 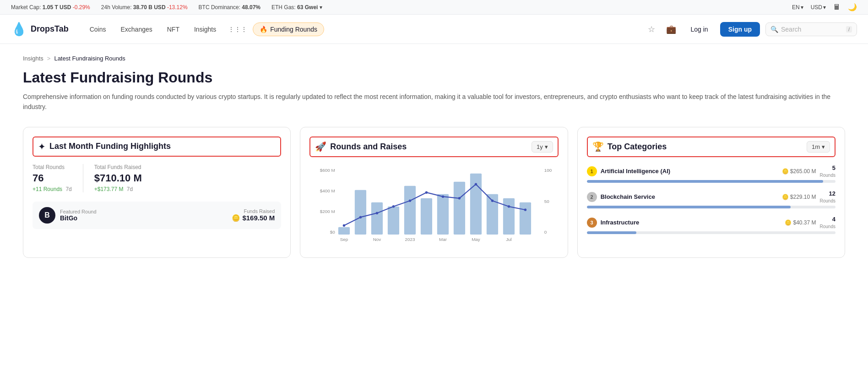 I want to click on trophy-icon: 🏆, so click(x=598, y=147).